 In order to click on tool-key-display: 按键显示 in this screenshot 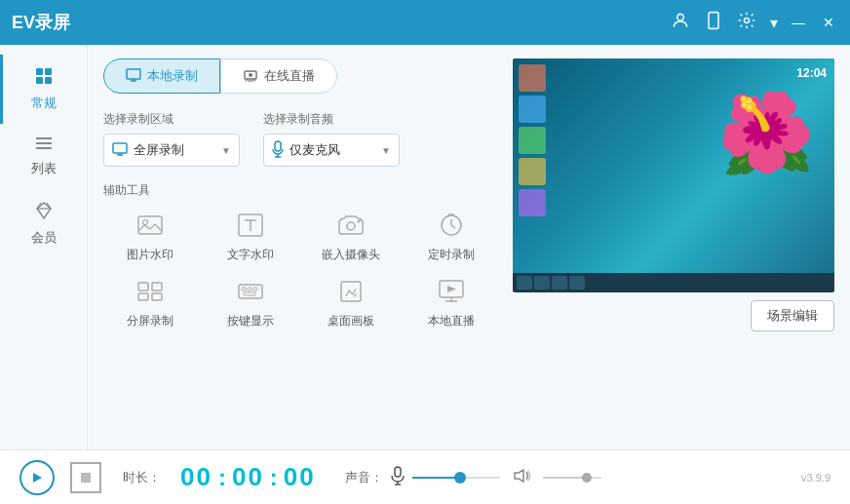, I will do `click(250, 302)`.